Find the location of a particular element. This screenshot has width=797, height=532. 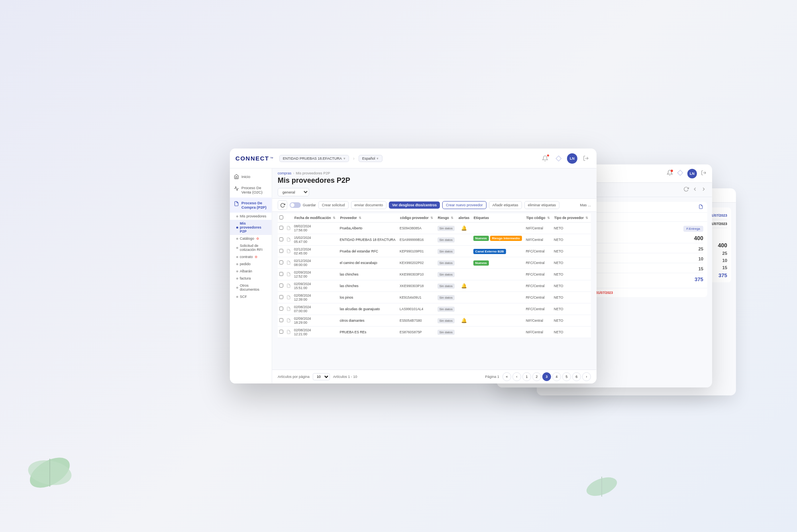

tag-nuevos-1: Nuevos is located at coordinates (481, 238).